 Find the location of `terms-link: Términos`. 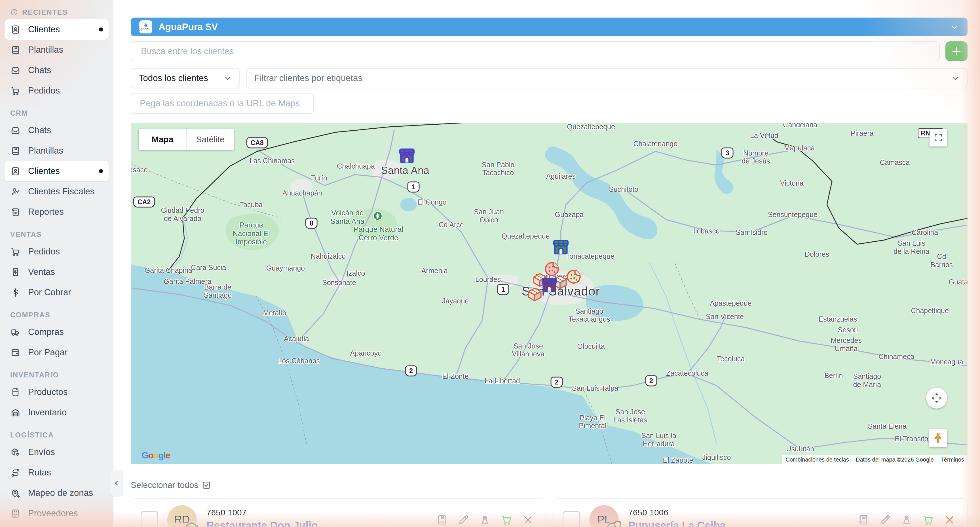

terms-link: Términos is located at coordinates (952, 460).